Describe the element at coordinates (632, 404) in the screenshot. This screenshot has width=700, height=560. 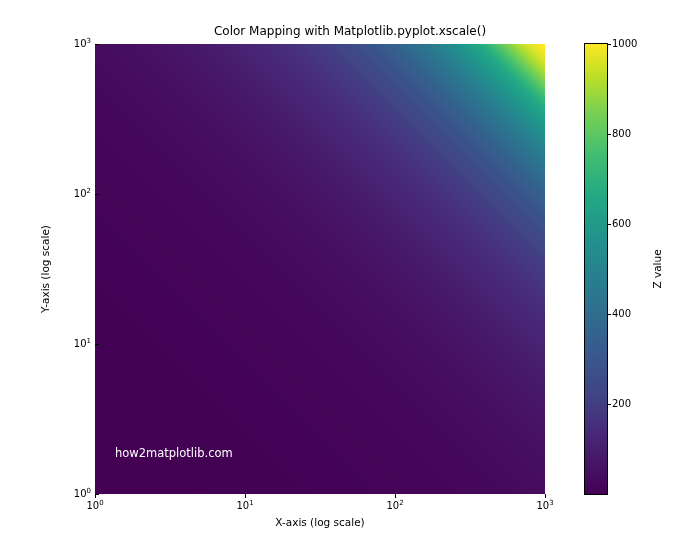
I see `colorbar-tick: 200` at that location.